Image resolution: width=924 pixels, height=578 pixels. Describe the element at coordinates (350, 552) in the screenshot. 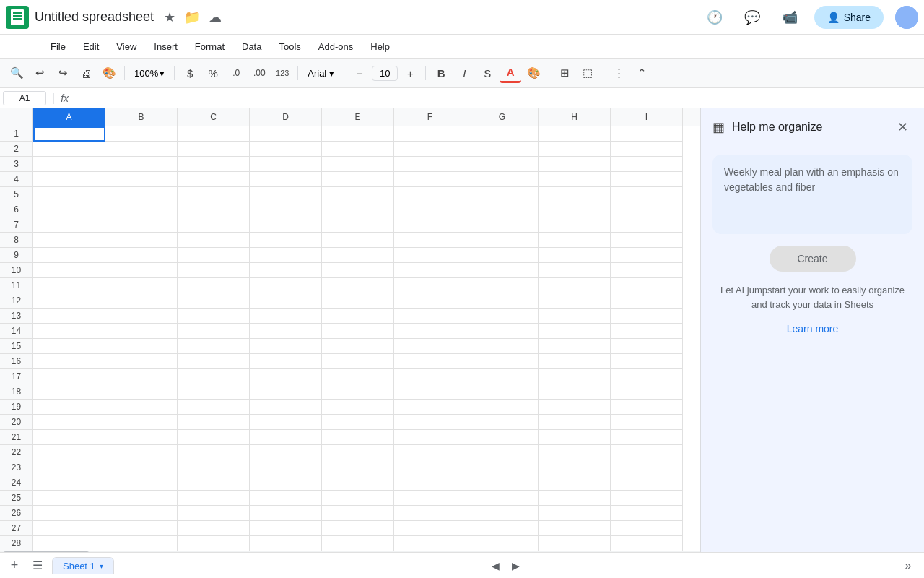

I see `h-scrollbar` at that location.